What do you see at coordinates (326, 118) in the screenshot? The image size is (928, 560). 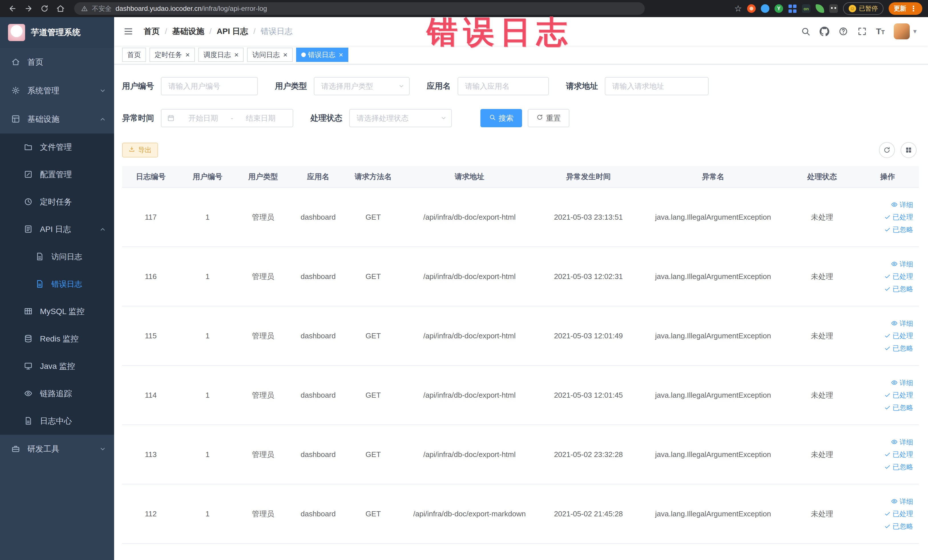 I see `process-status-label: 处理状态` at bounding box center [326, 118].